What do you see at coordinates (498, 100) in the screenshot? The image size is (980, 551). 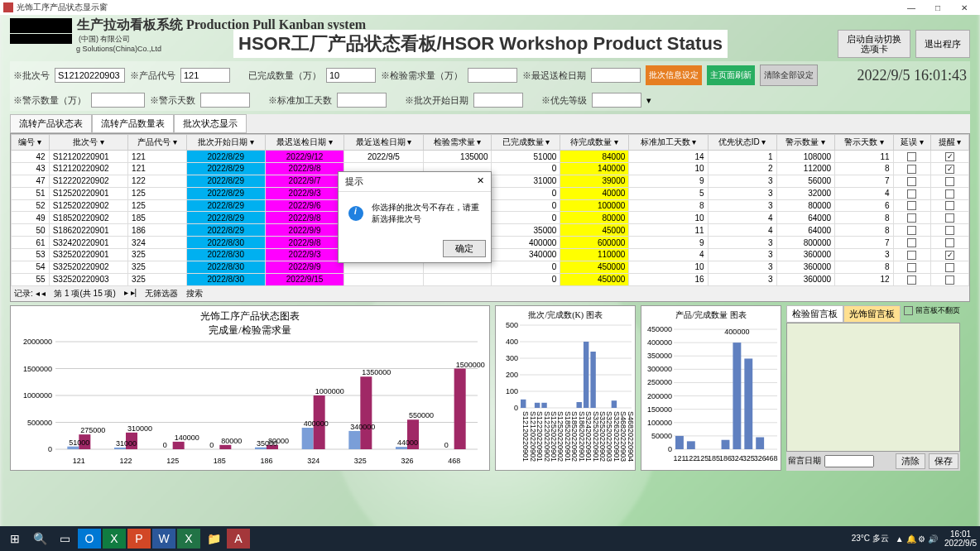 I see `start-input` at bounding box center [498, 100].